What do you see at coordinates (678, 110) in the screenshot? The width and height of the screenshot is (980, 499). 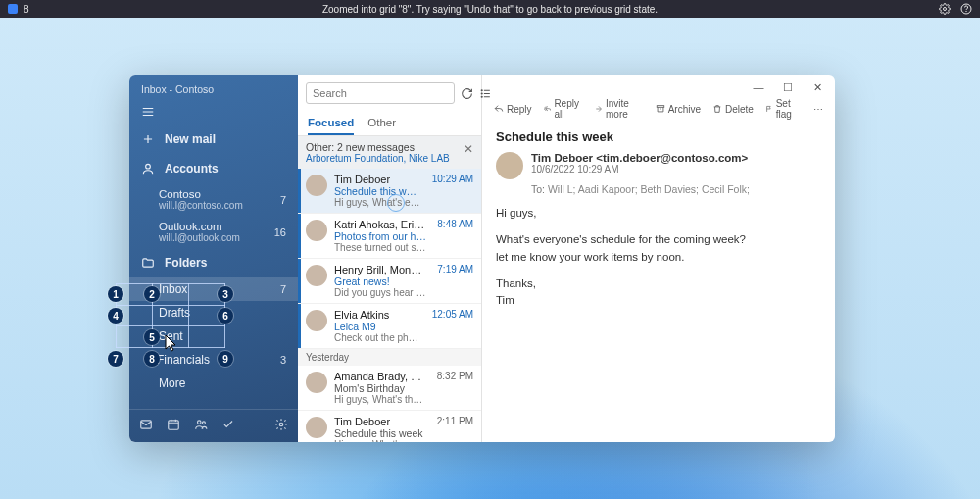 I see `archive-button: Archive` at bounding box center [678, 110].